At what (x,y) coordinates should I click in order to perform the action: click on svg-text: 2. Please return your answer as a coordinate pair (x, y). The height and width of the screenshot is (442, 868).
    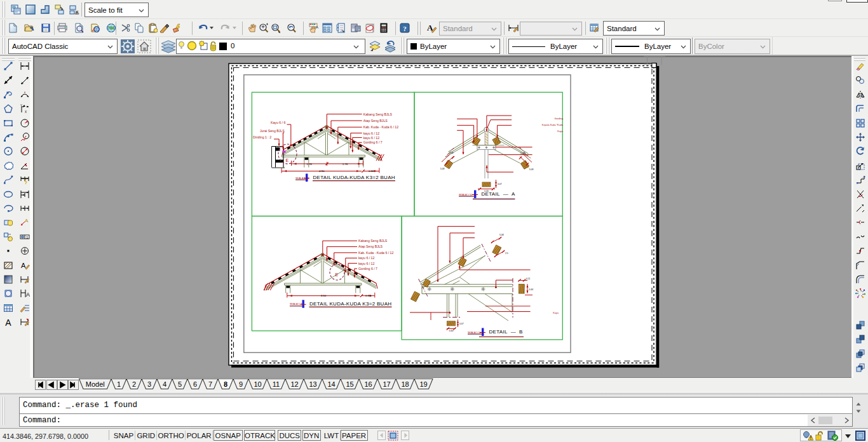
    Looking at the image, I should click on (134, 384).